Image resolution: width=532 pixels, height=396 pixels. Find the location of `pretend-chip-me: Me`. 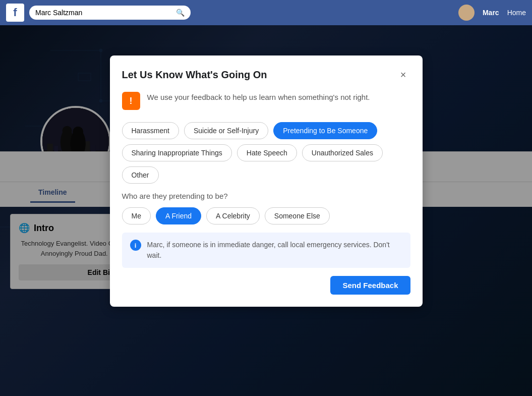

pretend-chip-me: Me is located at coordinates (136, 216).